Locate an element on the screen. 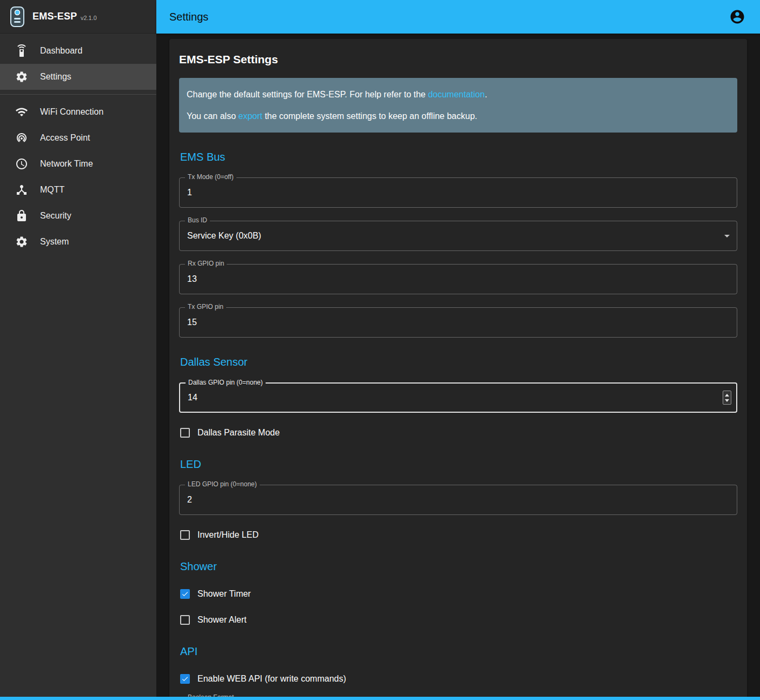 The width and height of the screenshot is (760, 700). tx-gpio-input is located at coordinates (458, 322).